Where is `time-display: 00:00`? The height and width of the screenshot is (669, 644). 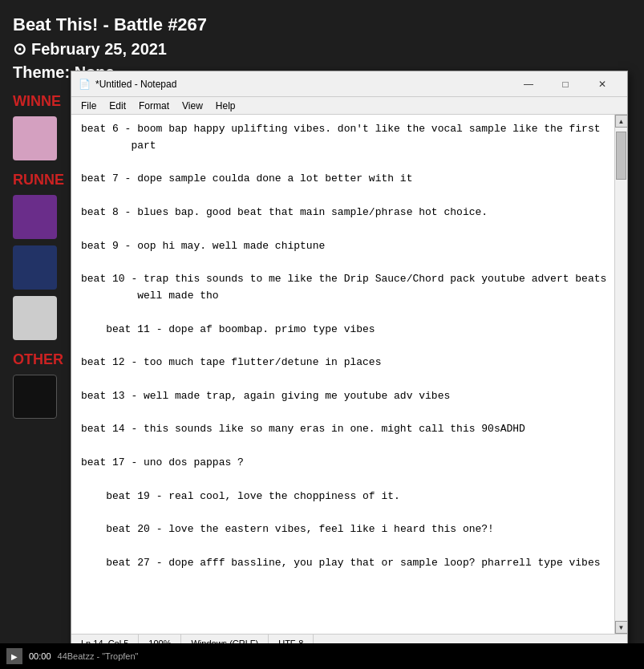
time-display: 00:00 is located at coordinates (40, 656).